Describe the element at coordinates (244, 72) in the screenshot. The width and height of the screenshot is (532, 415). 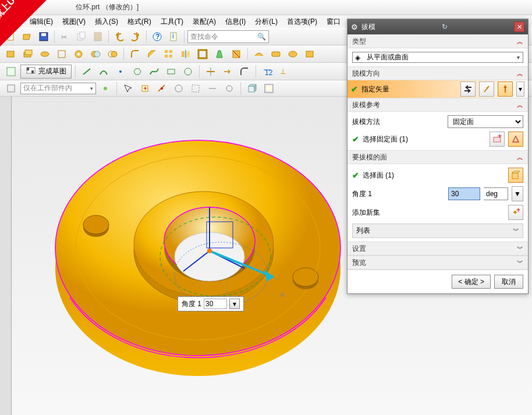
I see `sk-fillet-icon` at that location.